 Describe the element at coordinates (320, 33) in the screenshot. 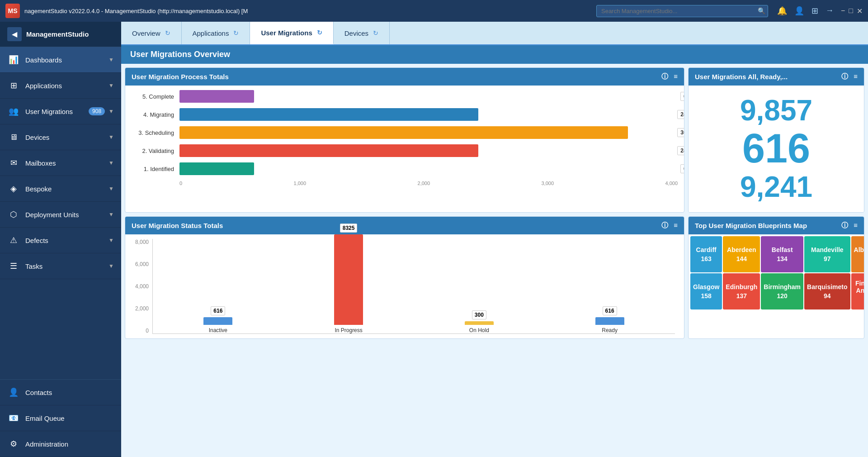

I see `tab-user-migrations-refresh: ↻` at that location.